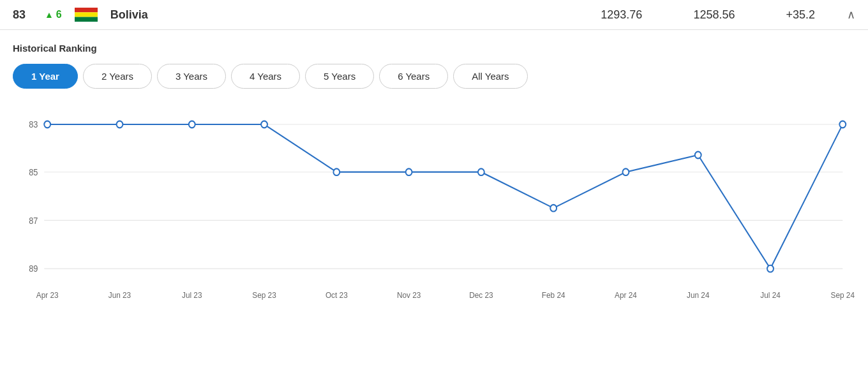 The image size is (868, 370). Describe the element at coordinates (86, 15) in the screenshot. I see `country-flag` at that location.